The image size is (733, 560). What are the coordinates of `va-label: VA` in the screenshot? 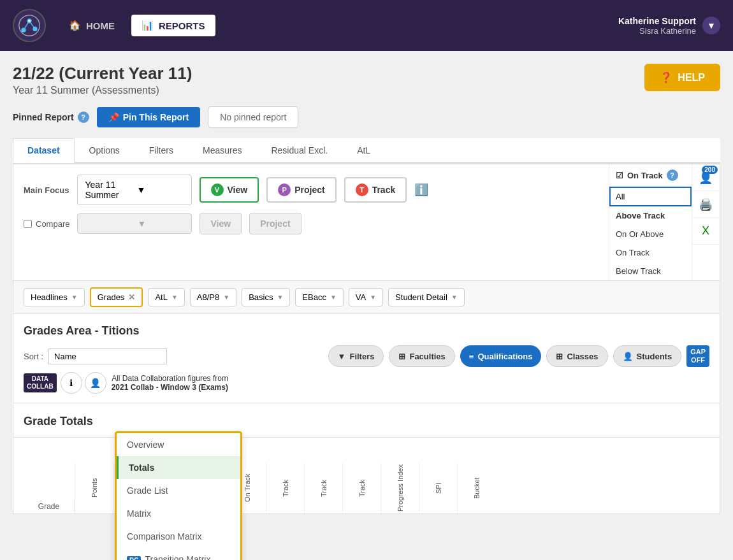 It's located at (361, 297).